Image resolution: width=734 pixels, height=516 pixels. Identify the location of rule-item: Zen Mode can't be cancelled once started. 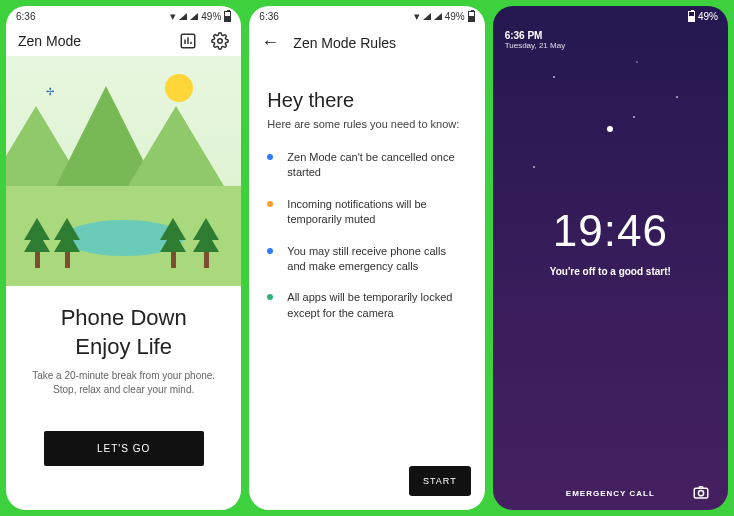
(366, 166).